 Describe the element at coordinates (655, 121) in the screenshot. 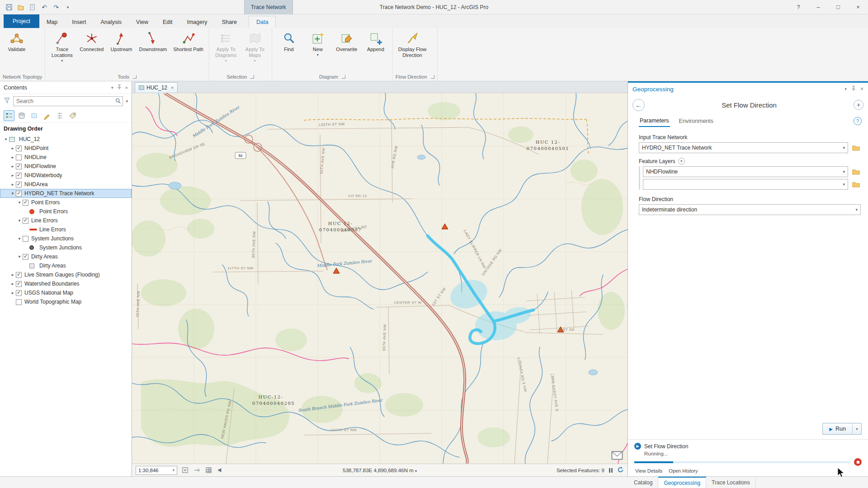

I see `tab-parameters: Parameters` at that location.